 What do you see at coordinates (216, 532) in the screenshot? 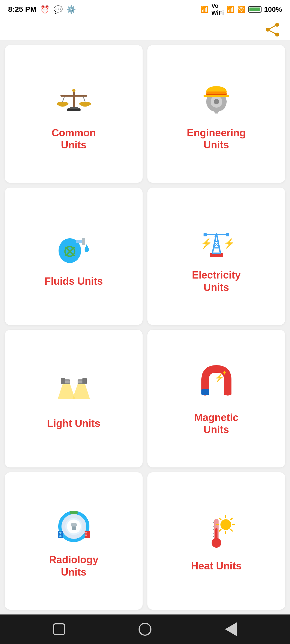
I see `heat-units-icon` at bounding box center [216, 532].